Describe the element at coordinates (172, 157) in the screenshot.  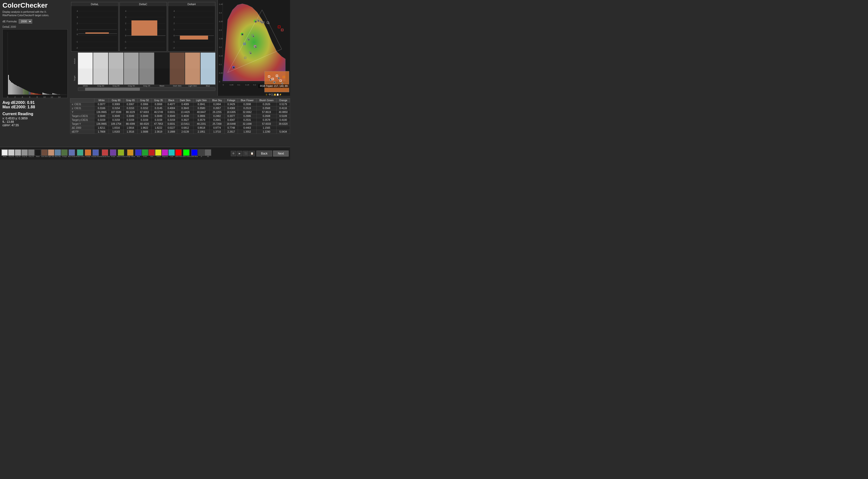
I see `strip-label: Cyan` at that location.